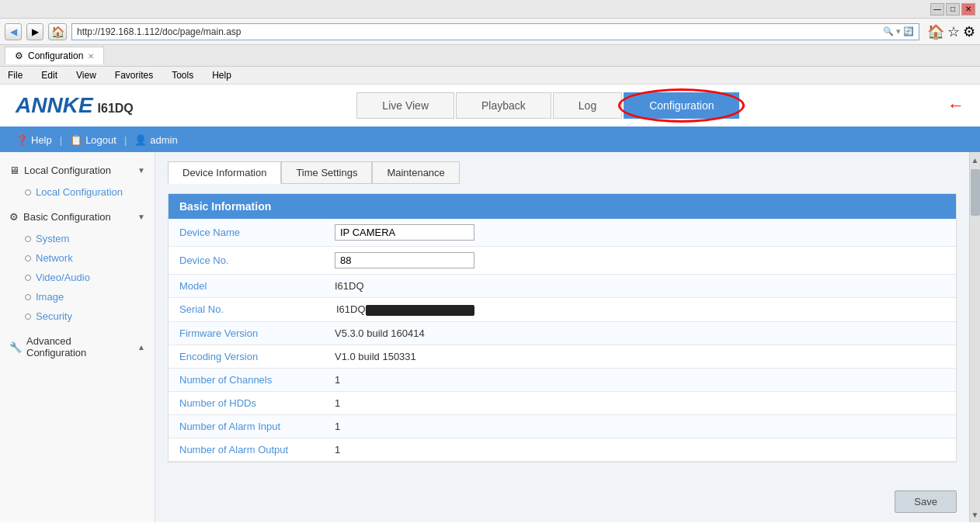 The image size is (980, 523). I want to click on menu-view: View, so click(86, 75).